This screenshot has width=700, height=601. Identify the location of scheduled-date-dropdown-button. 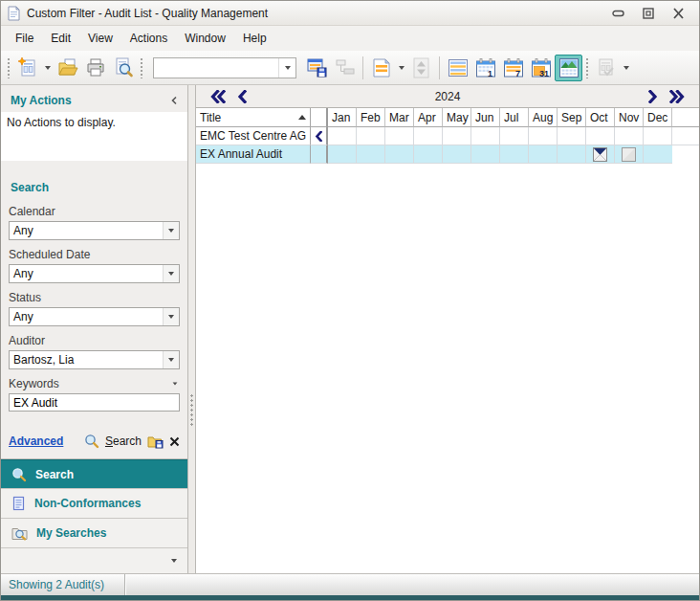
(170, 274).